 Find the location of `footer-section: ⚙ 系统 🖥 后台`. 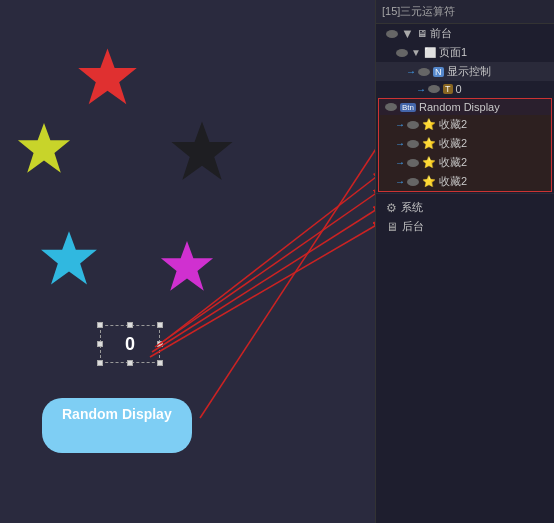

footer-section: ⚙ 系统 🖥 后台 is located at coordinates (465, 217).